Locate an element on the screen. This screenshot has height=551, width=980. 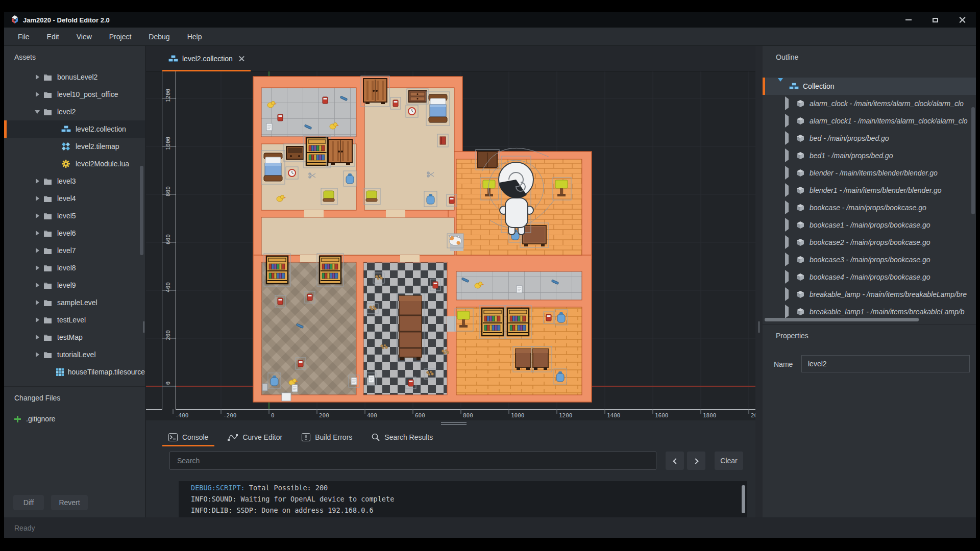
changed-file-.gitignore: .gitignore is located at coordinates (35, 419).